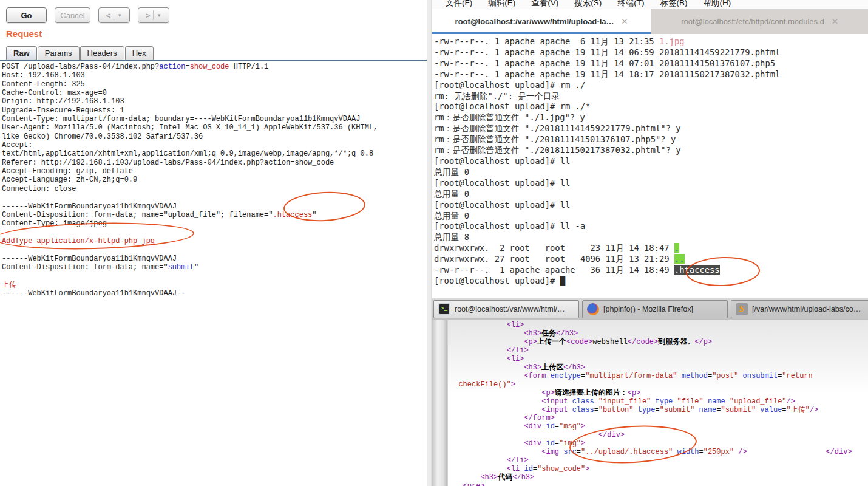  What do you see at coordinates (655, 309) in the screenshot?
I see `taskbar-item-firefox: [phpinfo() - Mozilla Firefox]` at bounding box center [655, 309].